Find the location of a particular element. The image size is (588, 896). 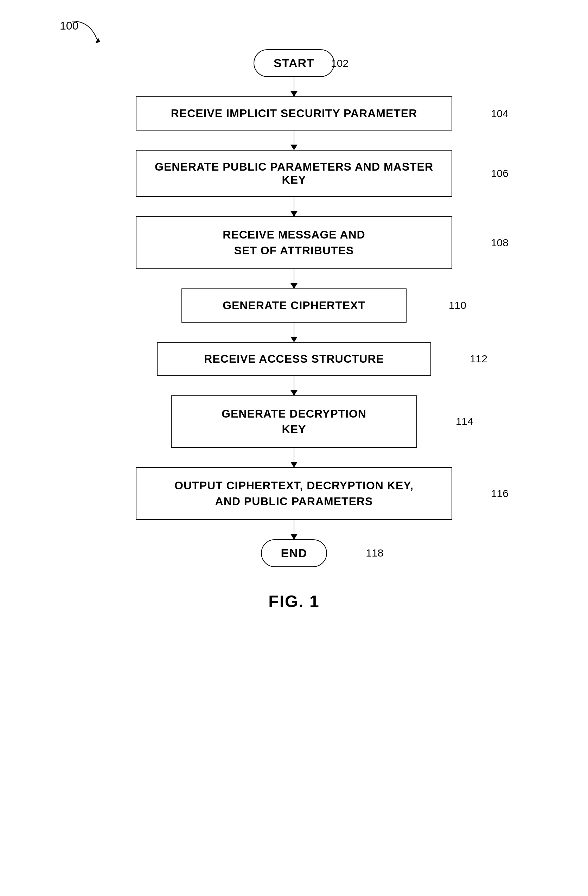

step-106-label: GENERATE PUBLIC PARAMETERS AND MASTER KE… is located at coordinates (294, 173).